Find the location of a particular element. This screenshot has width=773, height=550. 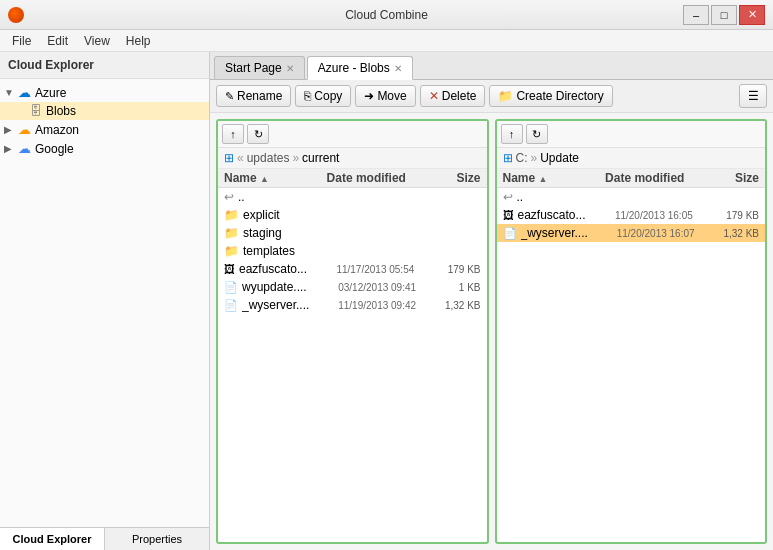

left-col-date: Date modified is located at coordinates (378, 178).